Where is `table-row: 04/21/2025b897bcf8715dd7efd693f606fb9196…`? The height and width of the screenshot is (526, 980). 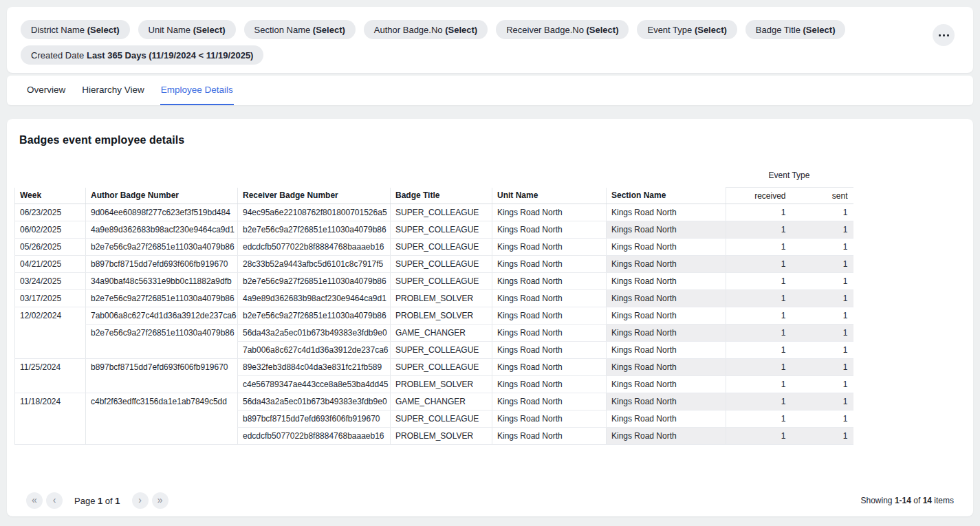
table-row: 04/21/2025b897bcf8715dd7efd693f606fb9196… is located at coordinates (435, 264).